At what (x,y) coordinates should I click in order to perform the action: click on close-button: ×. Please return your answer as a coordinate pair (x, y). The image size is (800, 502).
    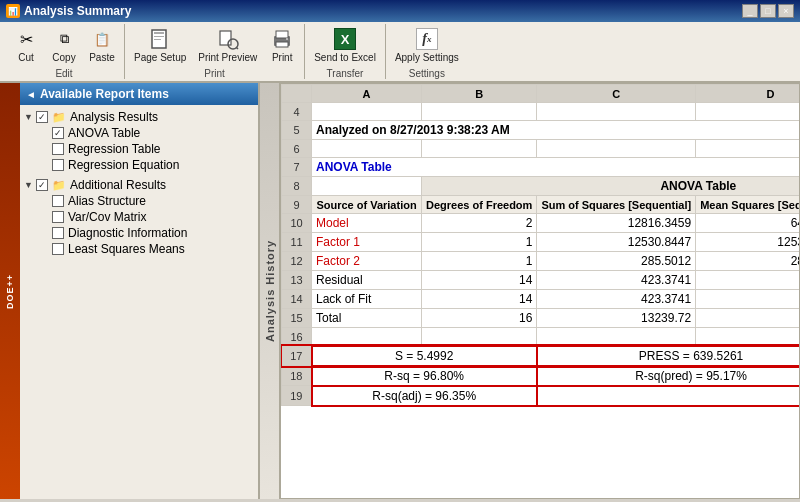
    Looking at the image, I should click on (786, 11).